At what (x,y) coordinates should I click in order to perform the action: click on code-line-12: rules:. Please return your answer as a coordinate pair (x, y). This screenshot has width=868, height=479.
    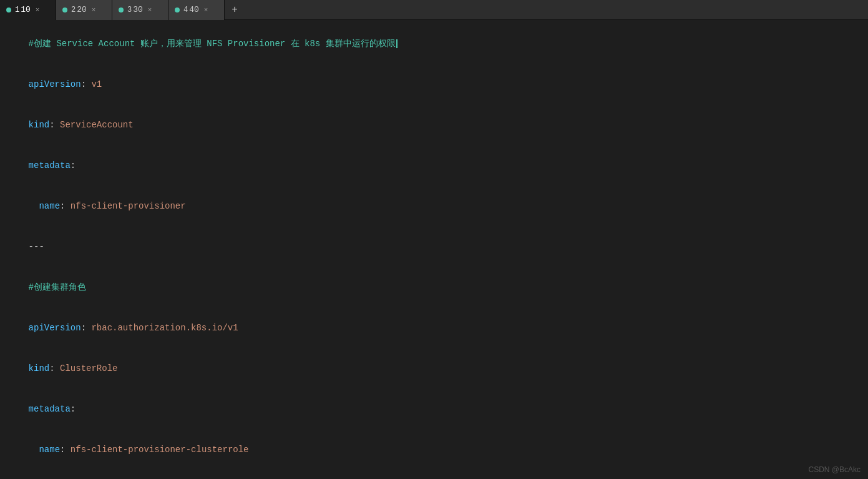
    Looking at the image, I should click on (434, 475).